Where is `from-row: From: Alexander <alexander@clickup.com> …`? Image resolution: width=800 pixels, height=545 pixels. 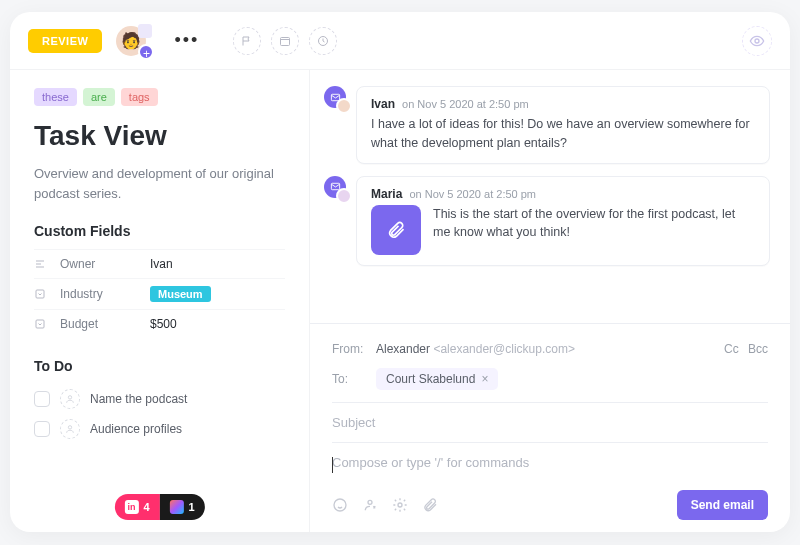 from-row: From: Alexander <alexander@clickup.com> … is located at coordinates (550, 349).